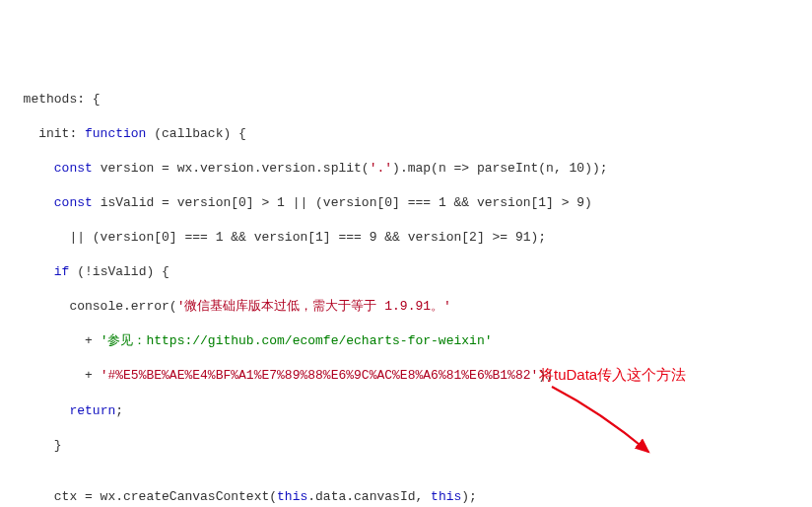 Image resolution: width=812 pixels, height=507 pixels. I want to click on code-line: + '参见：https://github.com/ecomfe/echarts-…, so click(406, 341).